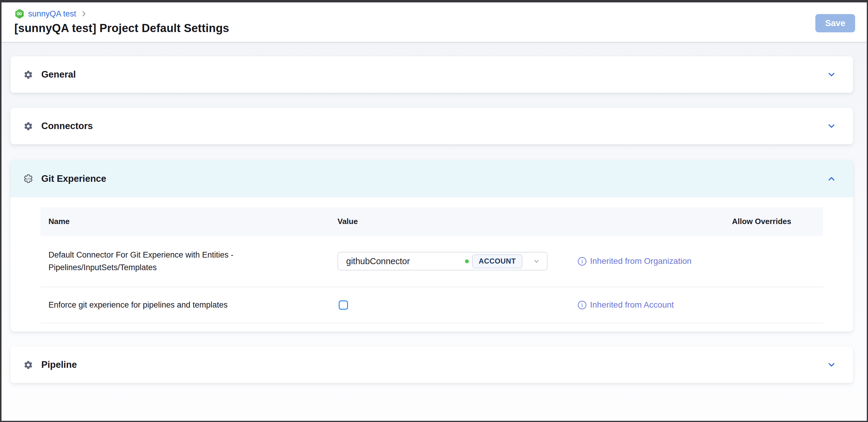  I want to click on section-title-pipeline: Pipeline, so click(59, 365).